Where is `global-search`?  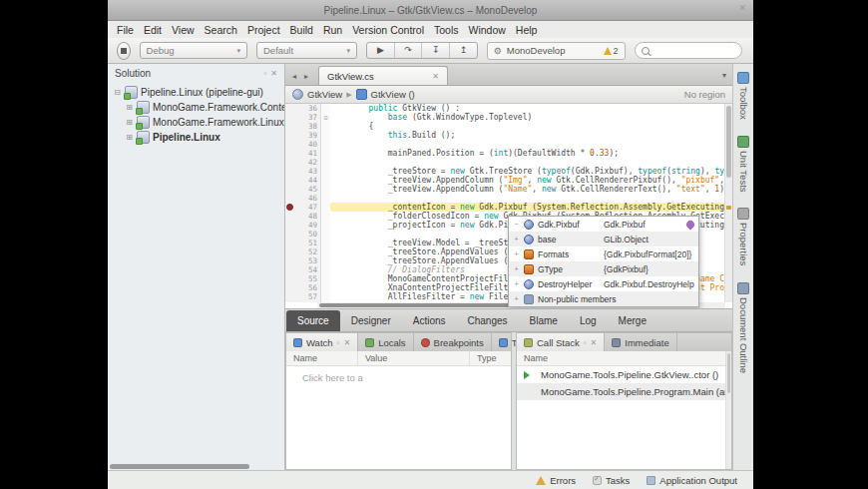
global-search is located at coordinates (688, 50).